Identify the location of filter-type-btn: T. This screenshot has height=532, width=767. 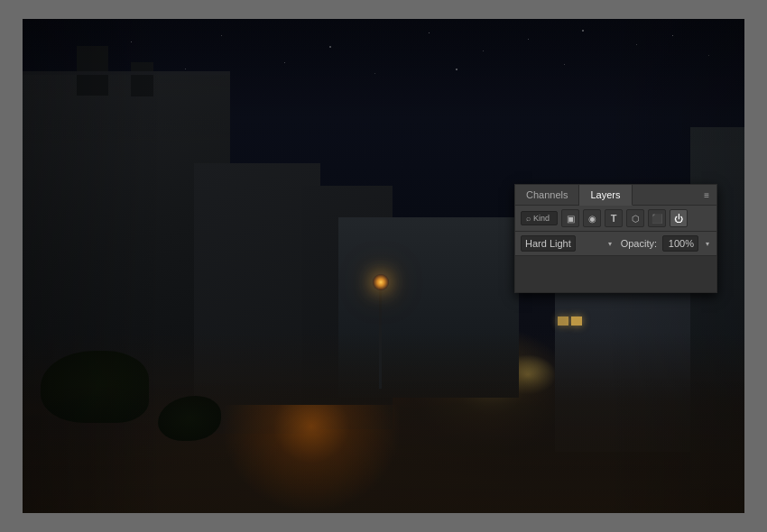
(614, 218).